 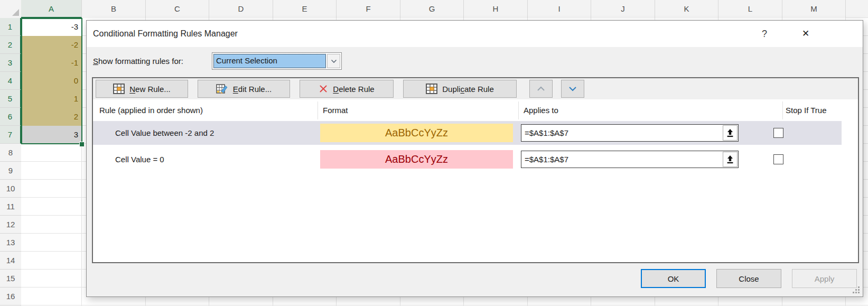 I want to click on close-icon: ✕, so click(x=806, y=34).